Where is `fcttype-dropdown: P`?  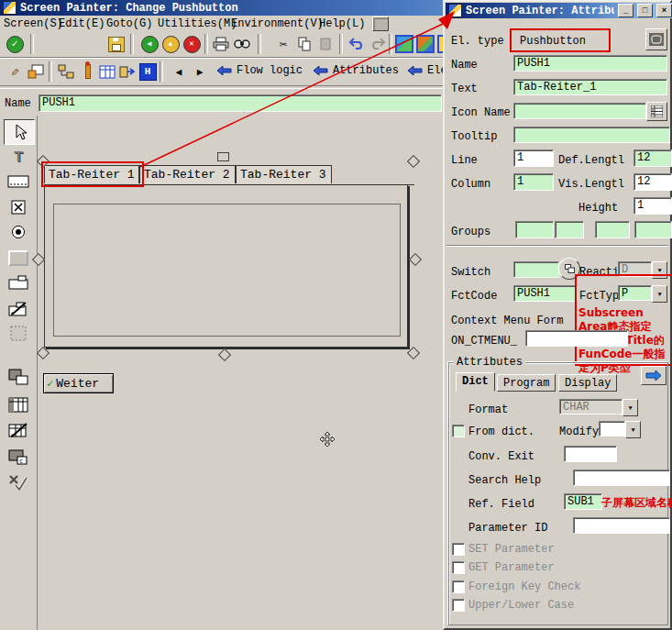
fcttype-dropdown: P is located at coordinates (643, 293).